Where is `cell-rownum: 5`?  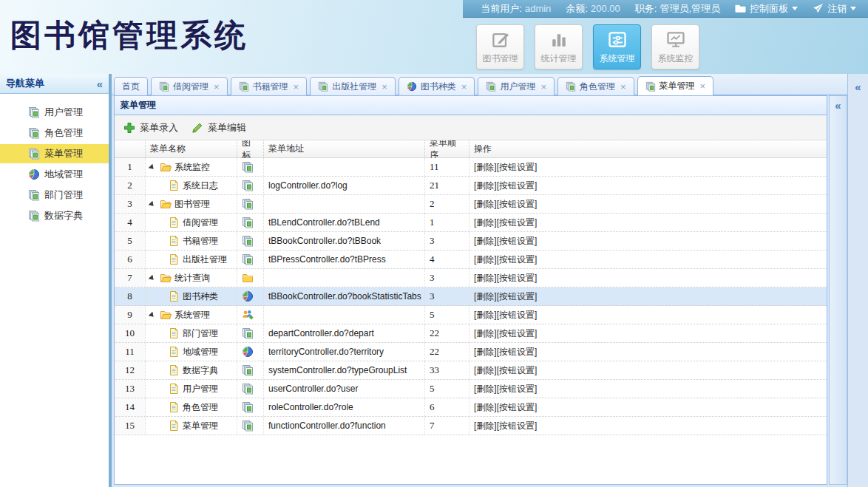
cell-rownum: 5 is located at coordinates (130, 241).